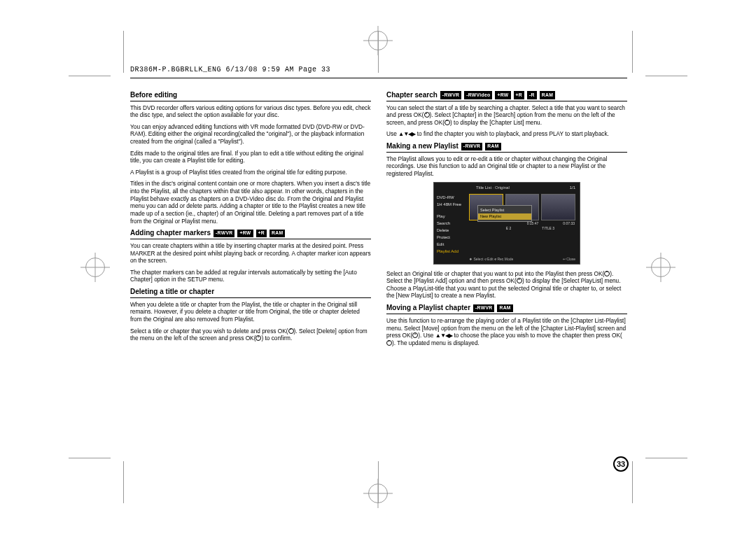  What do you see at coordinates (507, 223) in the screenshot?
I see `screenshot-figure: Title List · Original 1/1 DVD-RW 1H 48M …` at bounding box center [507, 223].